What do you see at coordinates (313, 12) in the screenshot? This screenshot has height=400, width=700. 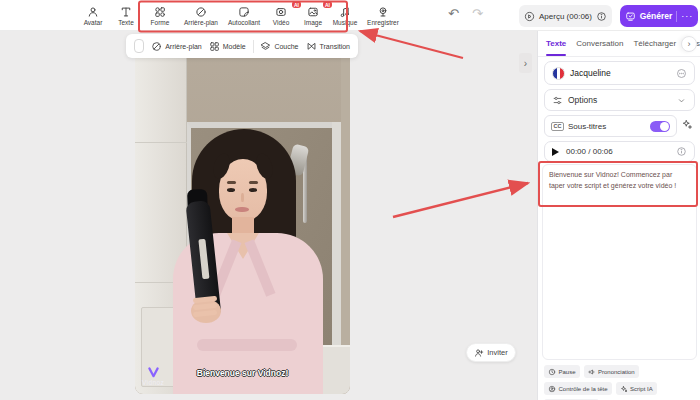 I see `image-icon` at bounding box center [313, 12].